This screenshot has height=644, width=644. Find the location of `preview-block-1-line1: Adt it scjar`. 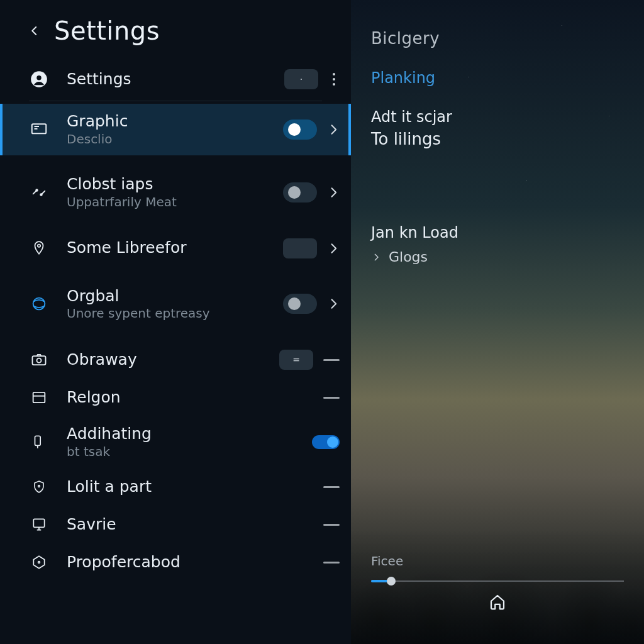

preview-block-1-line1: Adt it scjar is located at coordinates (497, 117).